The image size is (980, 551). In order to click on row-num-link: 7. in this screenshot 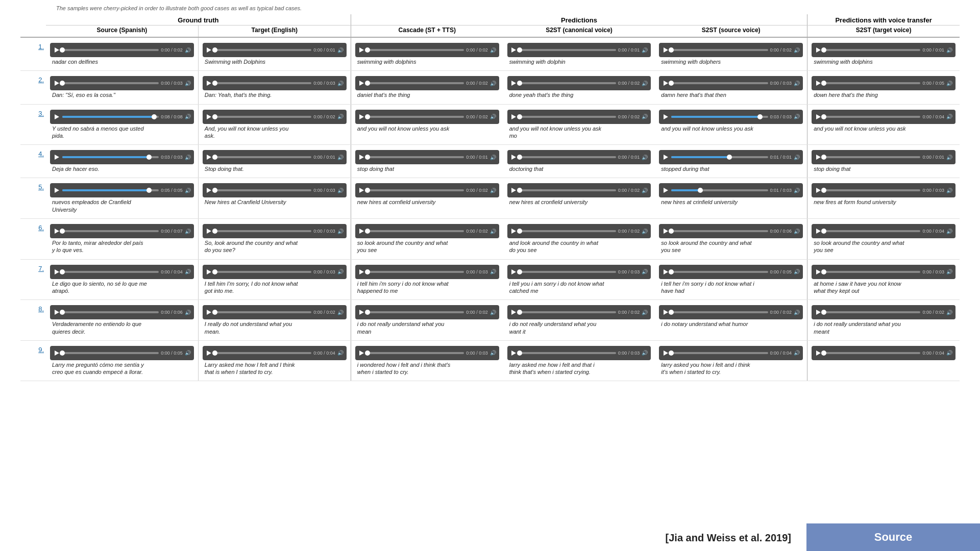, I will do `click(41, 266)`.